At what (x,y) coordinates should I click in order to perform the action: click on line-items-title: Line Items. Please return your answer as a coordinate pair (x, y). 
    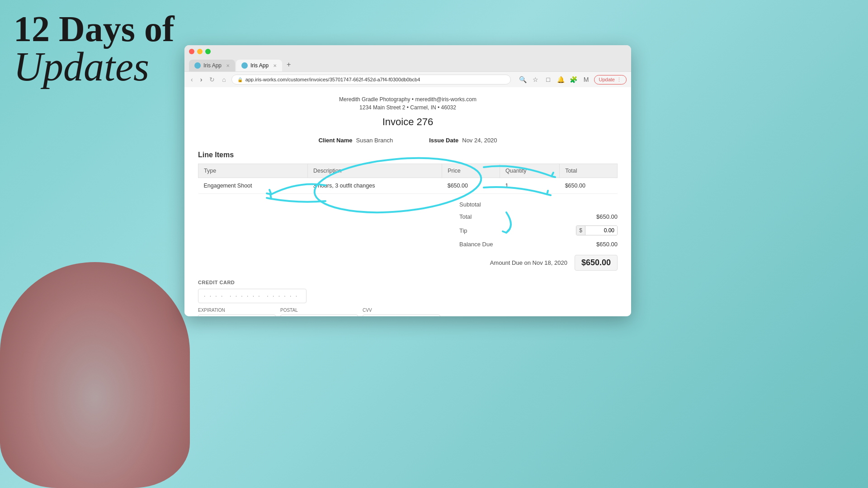
    Looking at the image, I should click on (408, 155).